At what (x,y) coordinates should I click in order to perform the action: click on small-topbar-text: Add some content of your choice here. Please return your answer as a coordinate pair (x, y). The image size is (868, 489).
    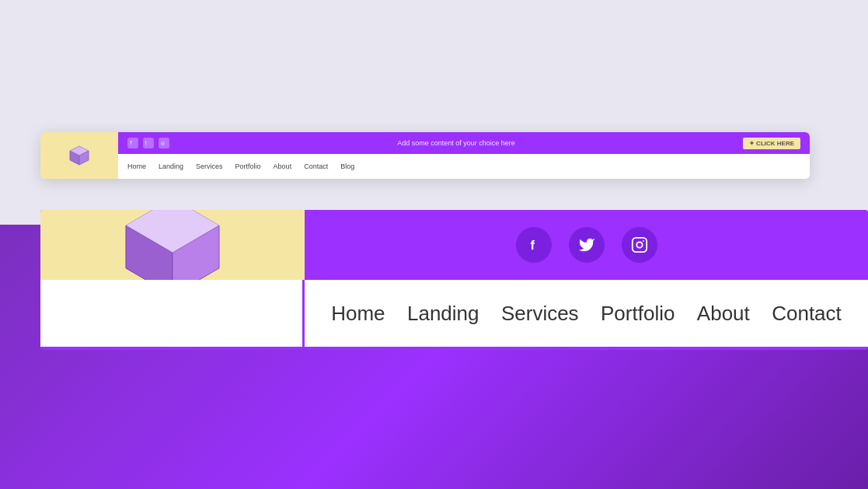
    Looking at the image, I should click on (456, 143).